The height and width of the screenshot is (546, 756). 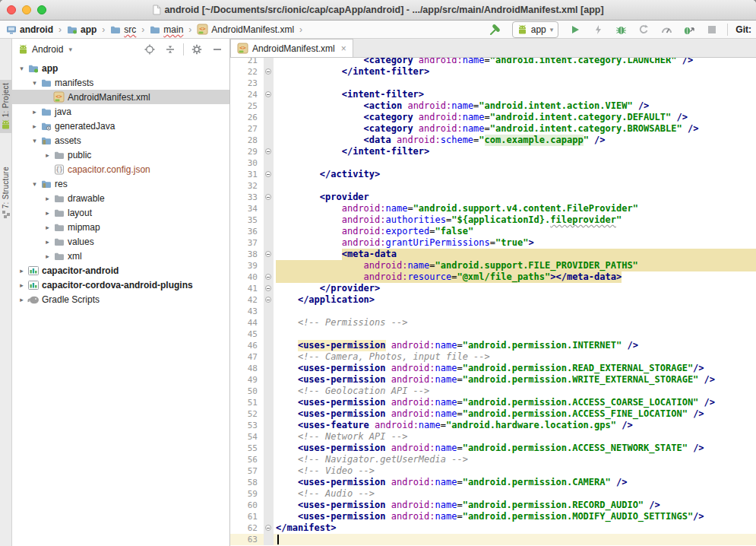 What do you see at coordinates (575, 30) in the screenshot?
I see `run-icon` at bounding box center [575, 30].